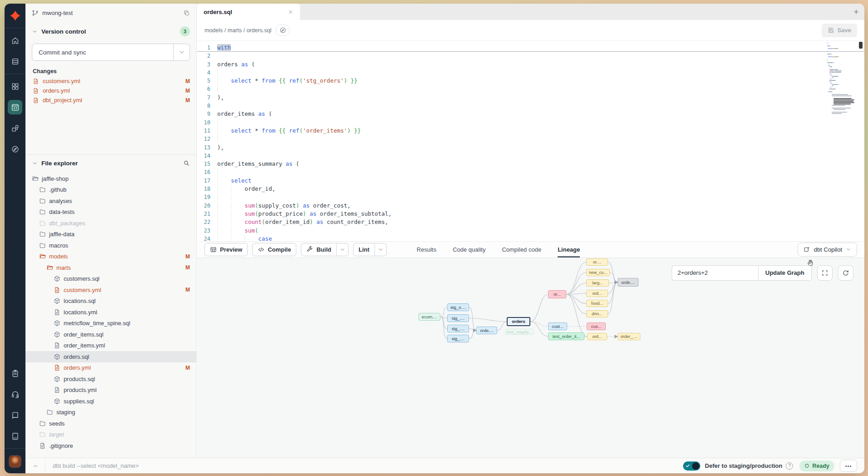 The image size is (868, 476). What do you see at coordinates (789, 466) in the screenshot?
I see `help-icon: ?` at bounding box center [789, 466].